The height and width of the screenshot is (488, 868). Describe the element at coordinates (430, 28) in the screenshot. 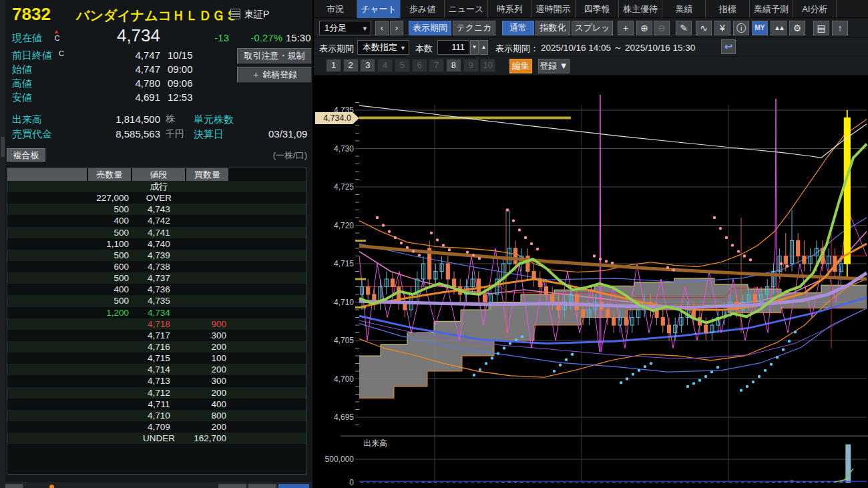

I see `display-period-button: 表示期間` at that location.